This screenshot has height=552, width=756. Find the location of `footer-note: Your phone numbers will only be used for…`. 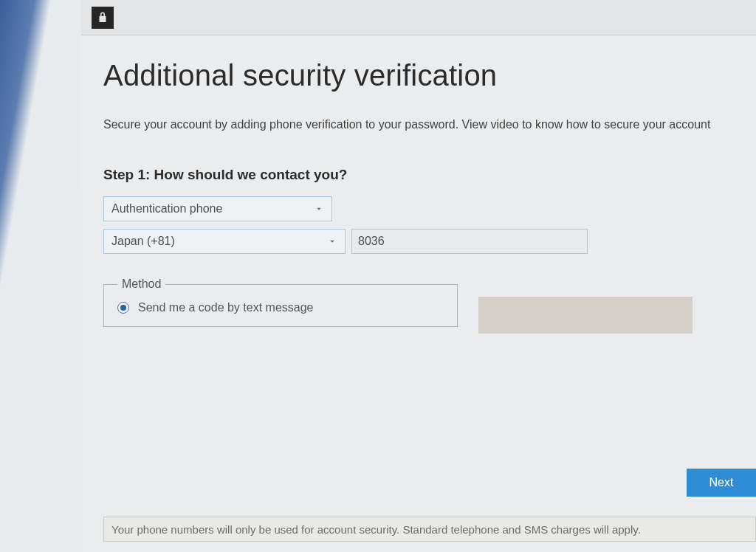

footer-note: Your phone numbers will only be used for… is located at coordinates (430, 529).